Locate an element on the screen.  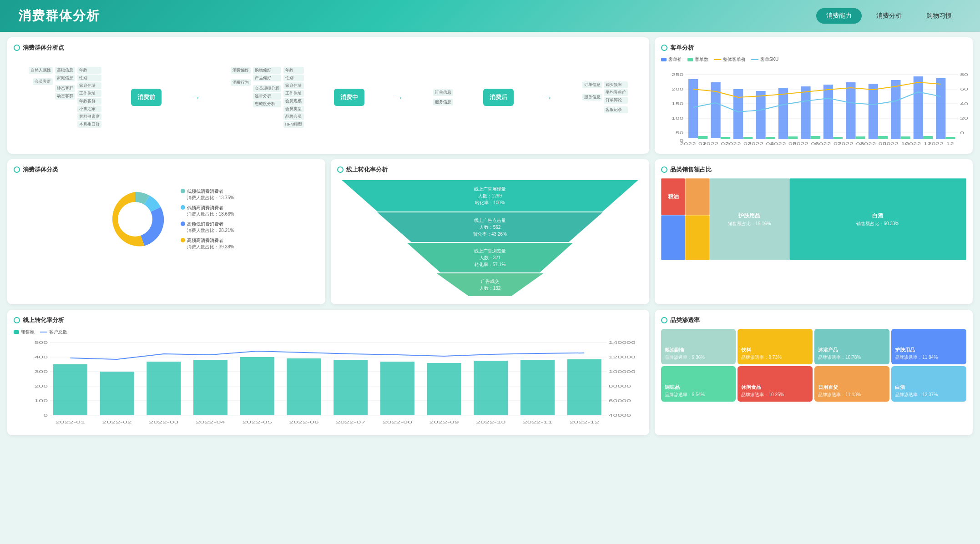
donut-container: 低频低消费消费者消费人数占比：13.75% 低频高消费消费者消费人数占比：18.… is located at coordinates (167, 219).